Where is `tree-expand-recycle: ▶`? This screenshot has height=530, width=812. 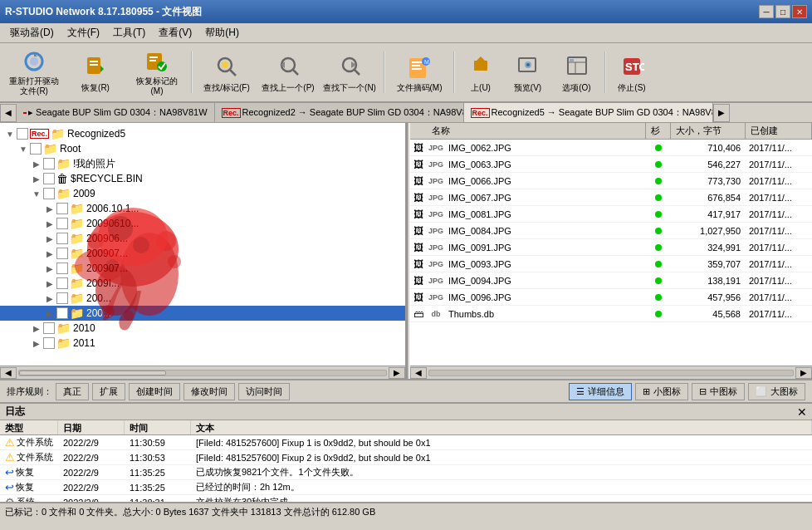 tree-expand-recycle: ▶ is located at coordinates (37, 179).